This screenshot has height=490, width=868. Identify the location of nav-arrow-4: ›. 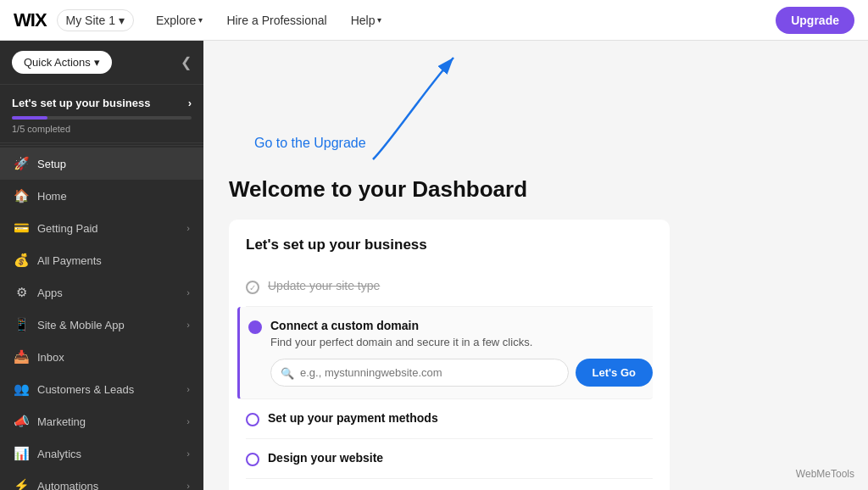
(188, 292).